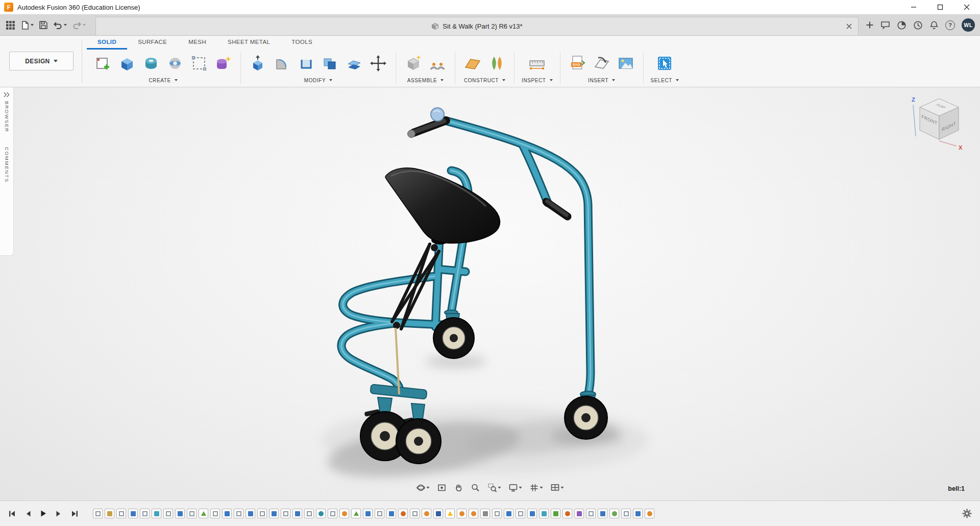 This screenshot has width=980, height=526. I want to click on document-close-icon, so click(849, 27).